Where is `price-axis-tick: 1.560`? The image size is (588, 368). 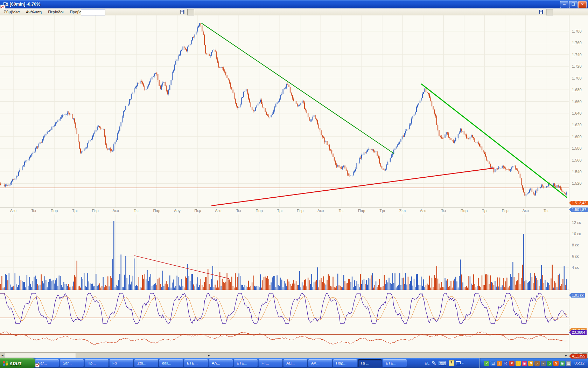
price-axis-tick: 1.560 is located at coordinates (577, 160).